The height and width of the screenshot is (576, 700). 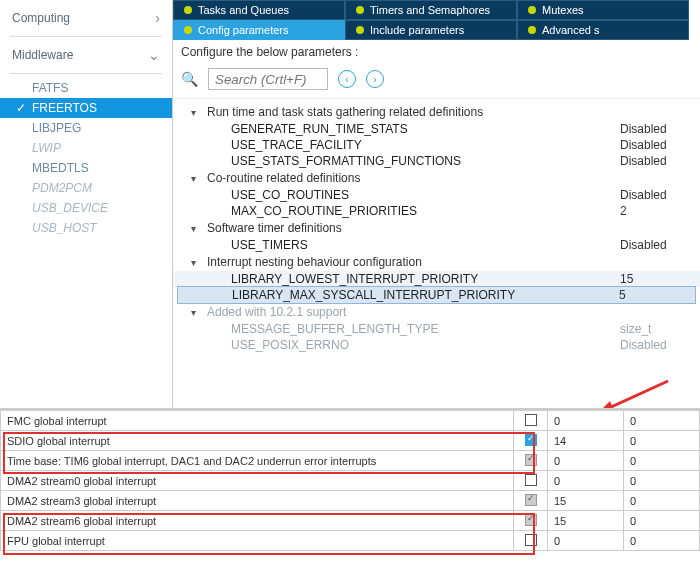 I want to click on parameter-label: USE_STATS_FORMATTING_FUNCTIONS, so click(x=426, y=161).